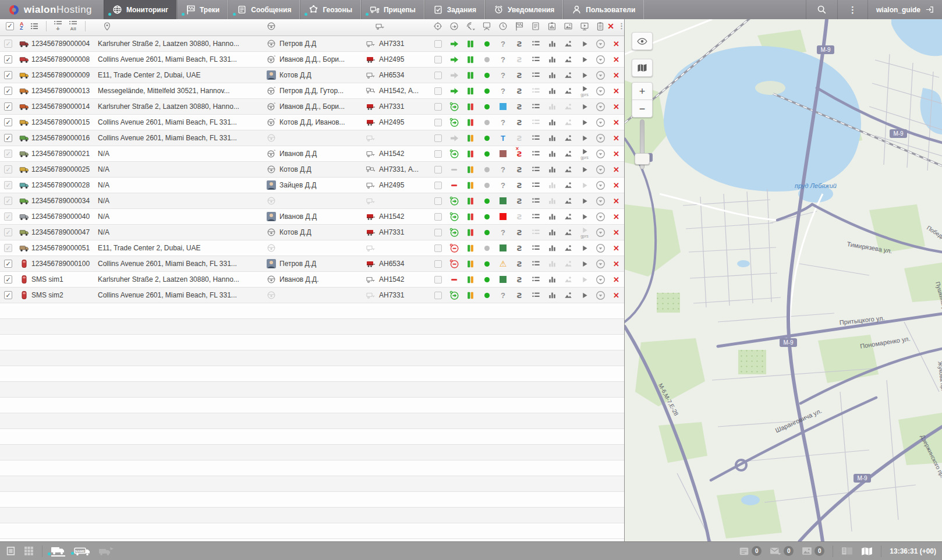 Image resolution: width=942 pixels, height=560 pixels. I want to click on column-trailer, so click(395, 26).